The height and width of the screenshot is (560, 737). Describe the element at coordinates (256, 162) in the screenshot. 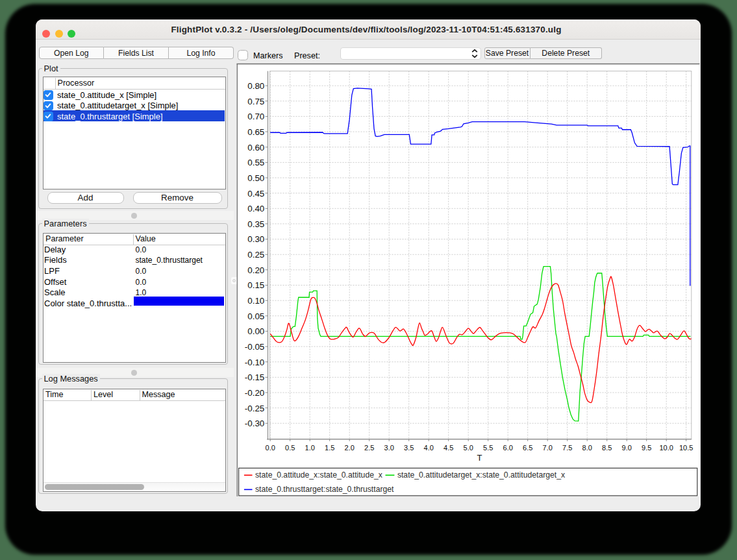

I see `svg-text: 0.55` at that location.